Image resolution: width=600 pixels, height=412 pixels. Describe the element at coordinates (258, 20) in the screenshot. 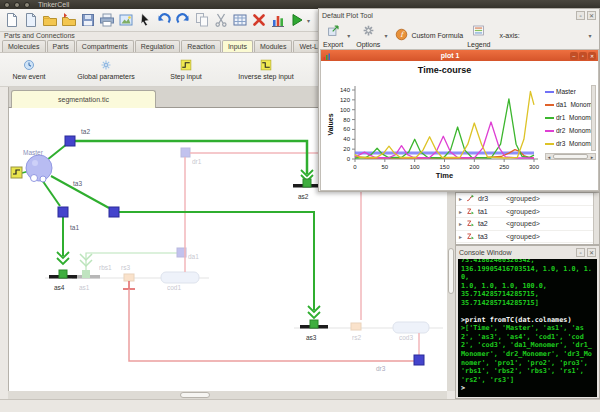

I see `delete-button` at that location.